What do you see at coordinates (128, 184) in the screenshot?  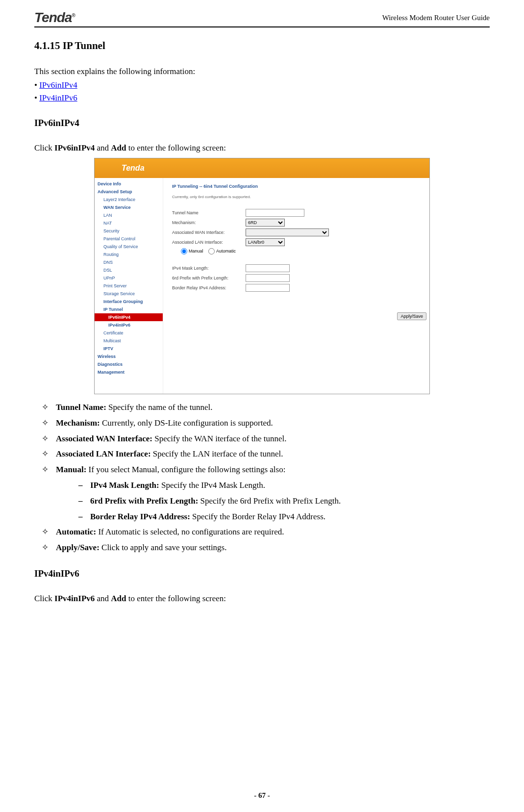 I see `nav-device-info: Device Info` at bounding box center [128, 184].